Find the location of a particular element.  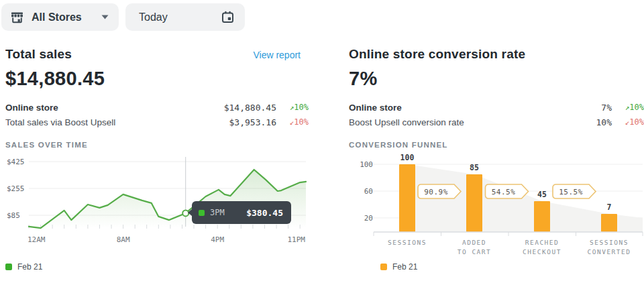

legend-swatch-orange is located at coordinates (384, 267).